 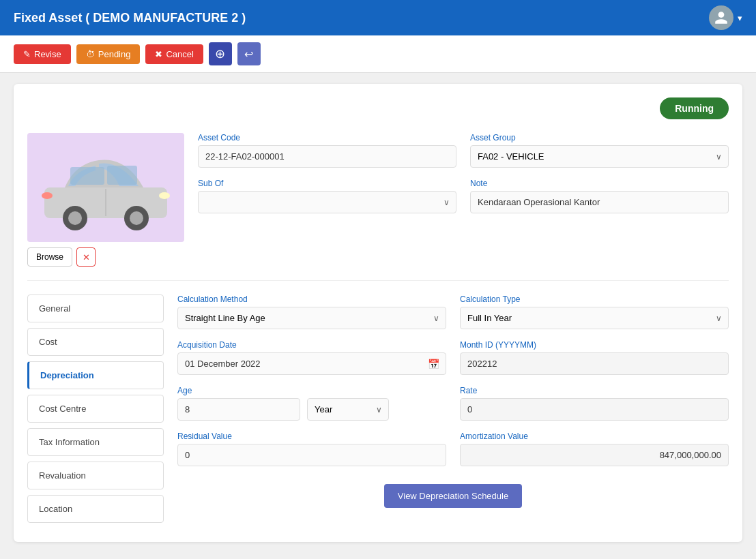 I want to click on acquisition-date-label: Acquisition Date, so click(x=312, y=345).